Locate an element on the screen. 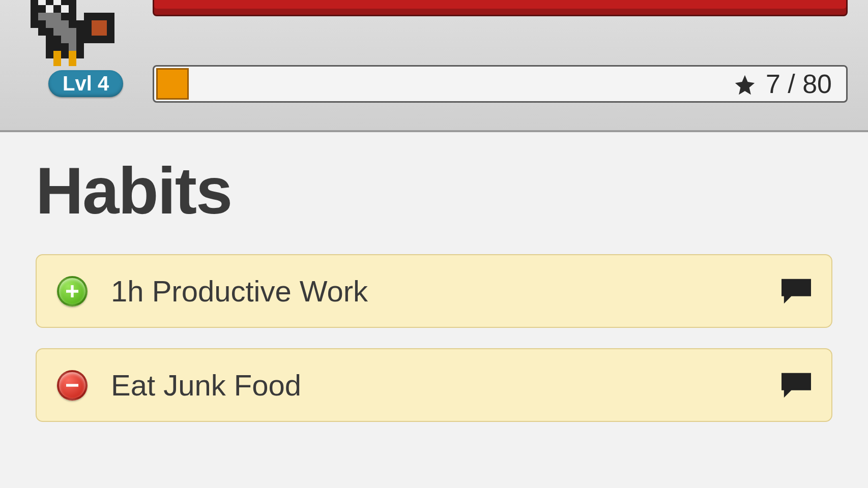  plus-icon is located at coordinates (72, 291).